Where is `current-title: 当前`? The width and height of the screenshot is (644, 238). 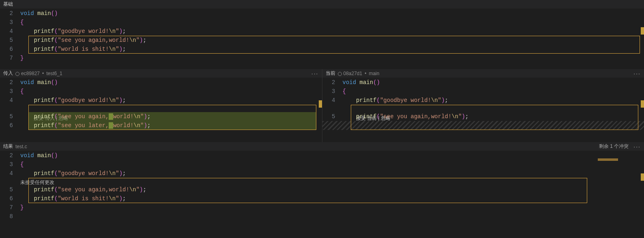 current-title: 当前 is located at coordinates (331, 73).